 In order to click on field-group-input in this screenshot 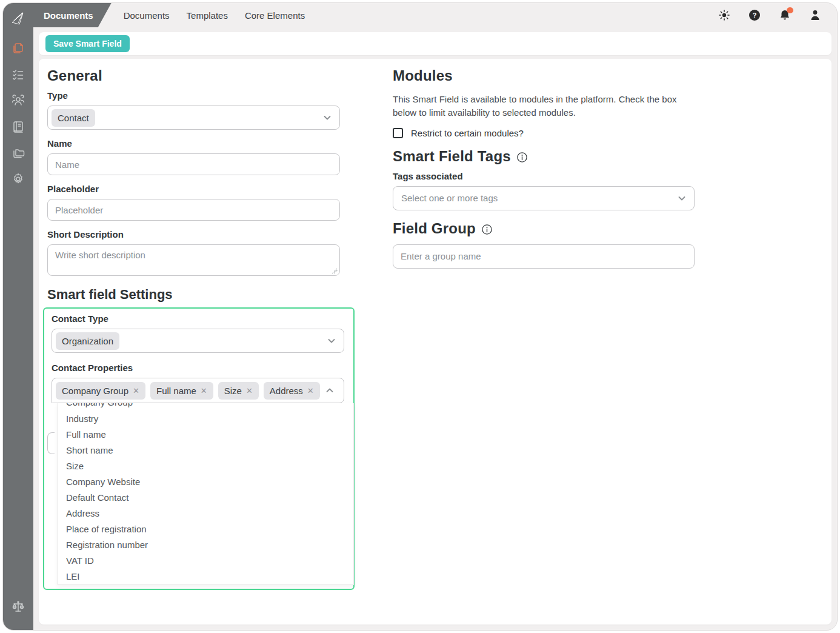, I will do `click(544, 256)`.